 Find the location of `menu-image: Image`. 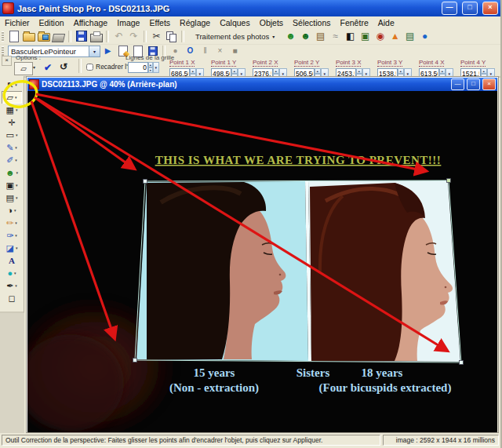

menu-image: Image is located at coordinates (129, 23).